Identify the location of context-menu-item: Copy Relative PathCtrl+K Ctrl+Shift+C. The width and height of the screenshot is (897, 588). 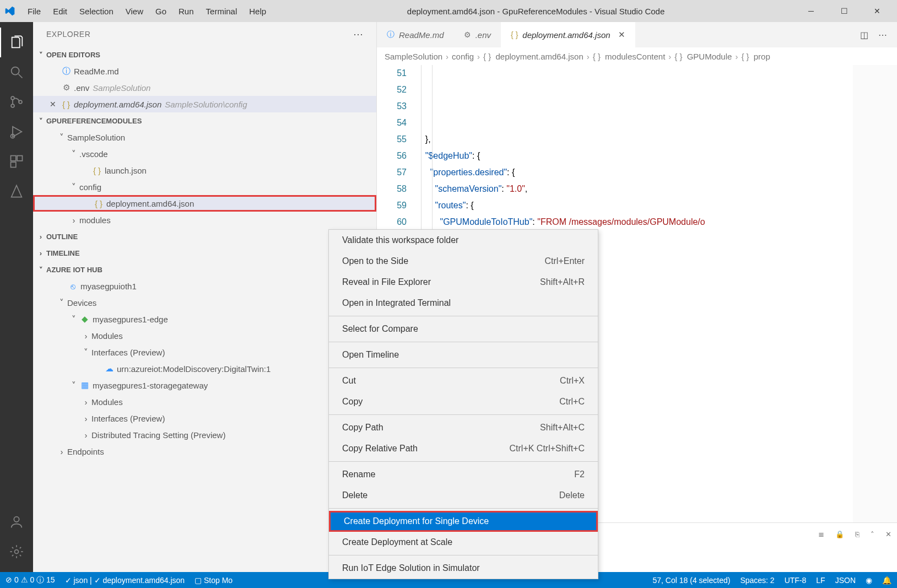
(463, 449).